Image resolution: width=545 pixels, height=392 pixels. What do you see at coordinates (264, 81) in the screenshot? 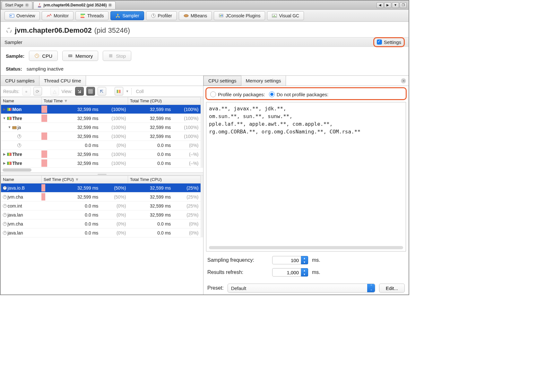
I see `tab-memory-settings: Memory settings` at bounding box center [264, 81].